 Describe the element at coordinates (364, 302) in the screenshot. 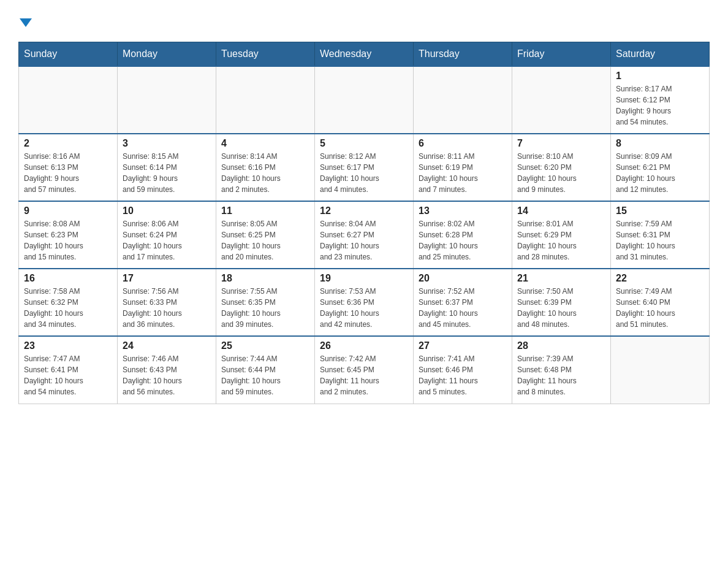

I see `calendar-week-row: 16Sunrise: 7:58 AMSunset: 6:32 PMDayligh…` at that location.